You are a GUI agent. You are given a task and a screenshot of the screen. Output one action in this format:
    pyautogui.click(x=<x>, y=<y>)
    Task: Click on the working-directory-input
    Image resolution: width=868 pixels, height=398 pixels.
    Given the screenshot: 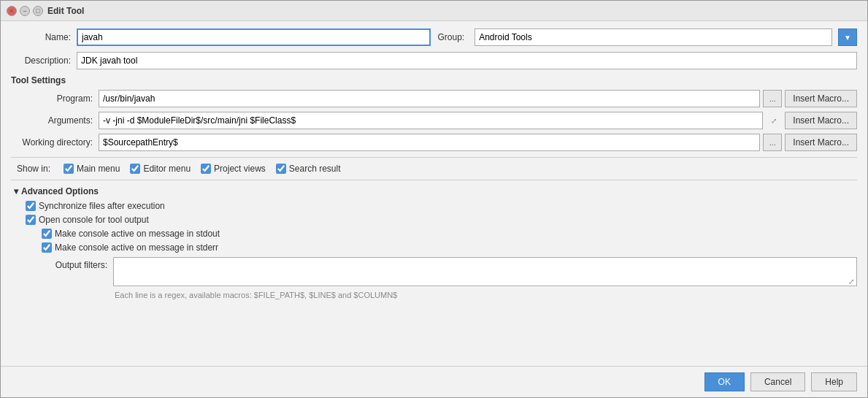 What is the action you would take?
    pyautogui.click(x=429, y=142)
    